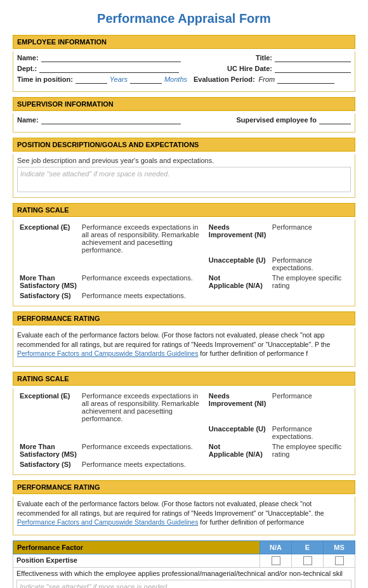 This screenshot has width=368, height=588. I want to click on eval-label: Evaluation Period:, so click(225, 79).